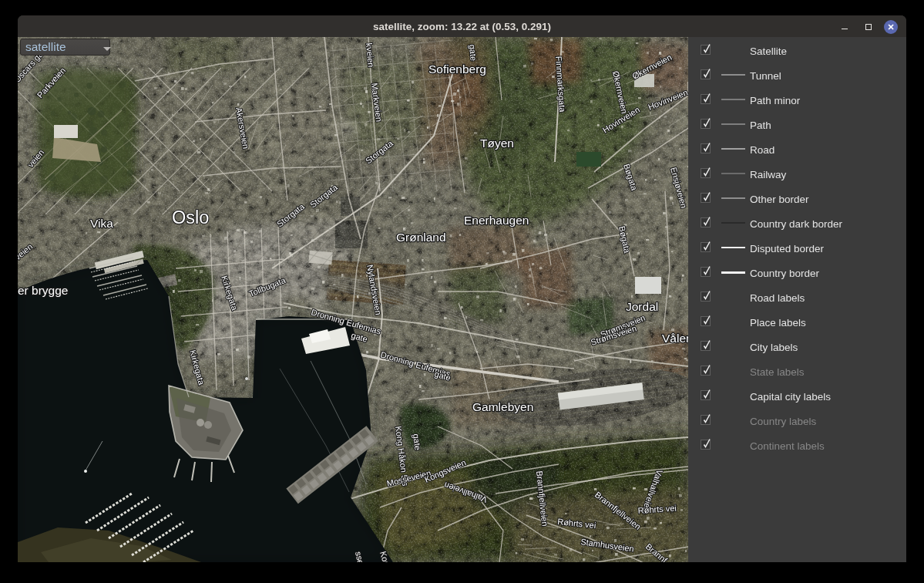 The width and height of the screenshot is (924, 583). What do you see at coordinates (496, 221) in the screenshot?
I see `svg-text: Enerhaugen` at bounding box center [496, 221].